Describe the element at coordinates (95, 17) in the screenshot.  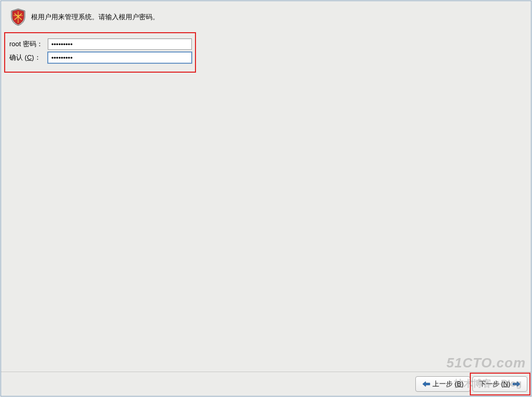
I see `instruction-text: 根用户用来管理系统。请输入根用户密码。` at that location.